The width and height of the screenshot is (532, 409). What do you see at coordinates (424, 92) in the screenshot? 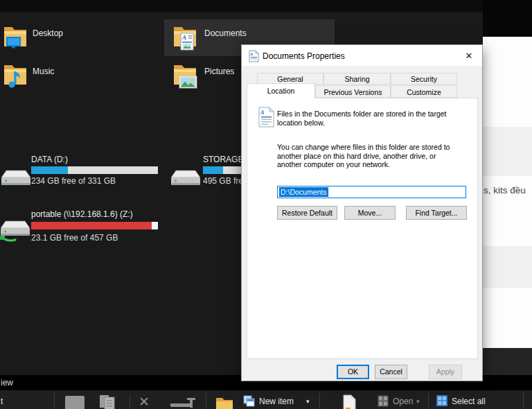
I see `tab-customize: Customize` at bounding box center [424, 92].